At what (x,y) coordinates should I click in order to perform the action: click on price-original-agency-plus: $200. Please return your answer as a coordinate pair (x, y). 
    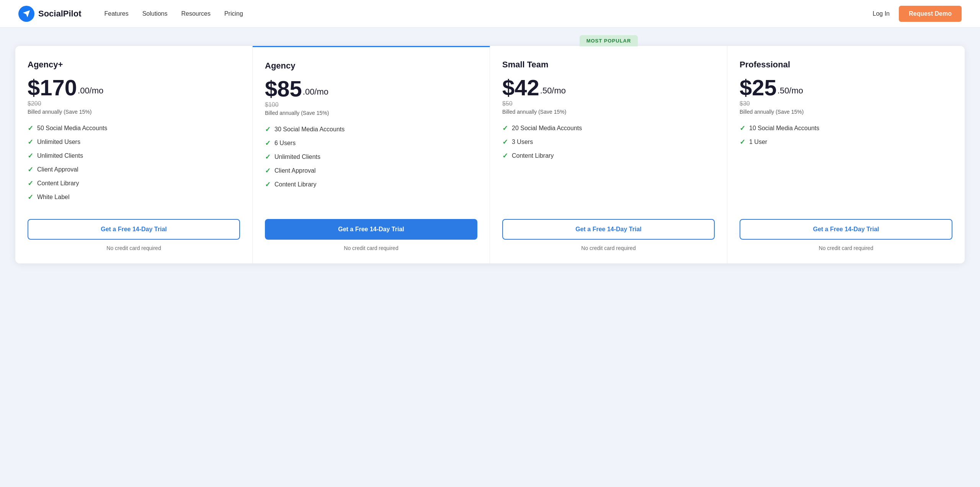
    Looking at the image, I should click on (134, 104).